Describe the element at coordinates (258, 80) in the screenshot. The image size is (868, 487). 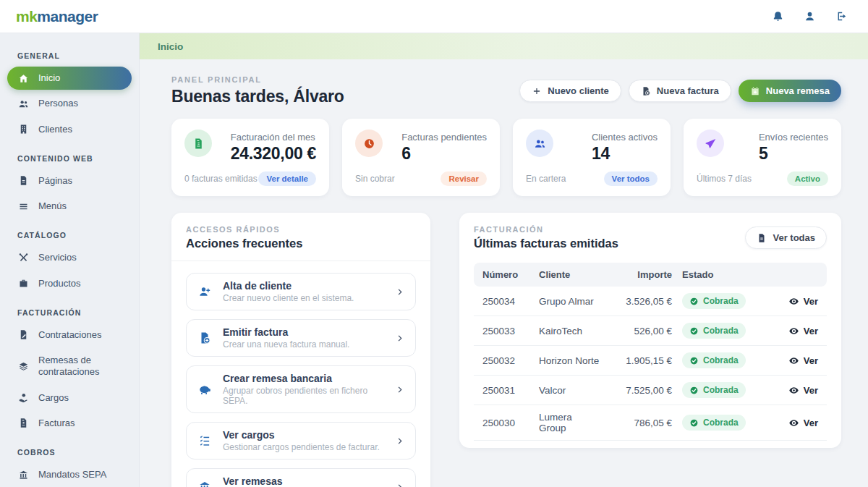
I see `page-kicker: Panel principal` at that location.